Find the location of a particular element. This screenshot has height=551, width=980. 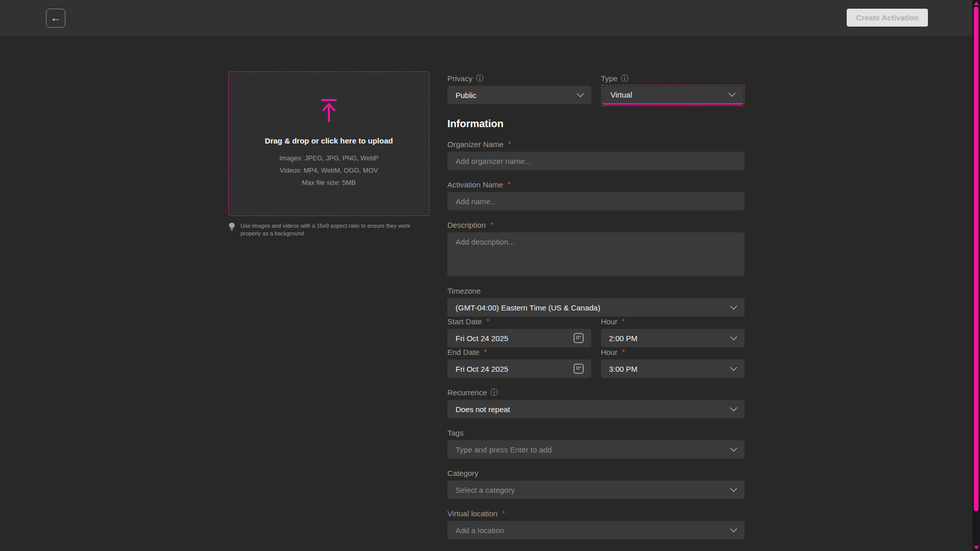

end-date-label: End Date * is located at coordinates (519, 352).